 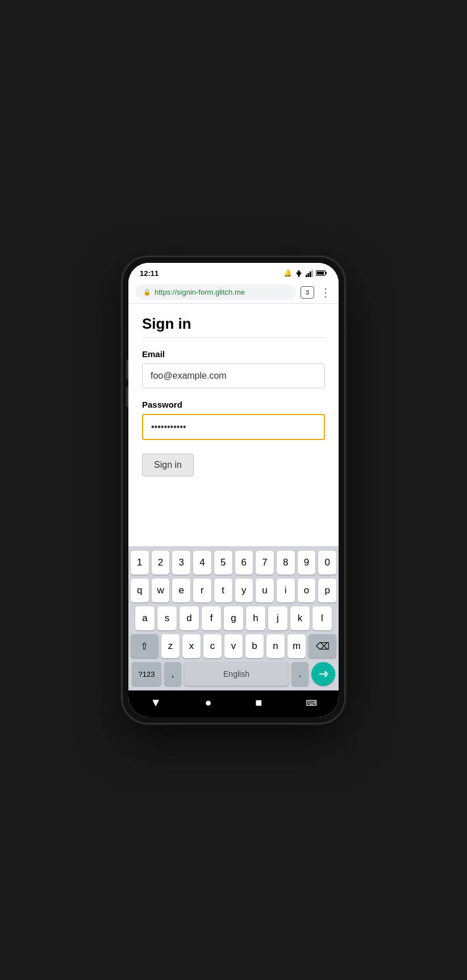 What do you see at coordinates (234, 404) in the screenshot?
I see `password-label: Password` at bounding box center [234, 404].